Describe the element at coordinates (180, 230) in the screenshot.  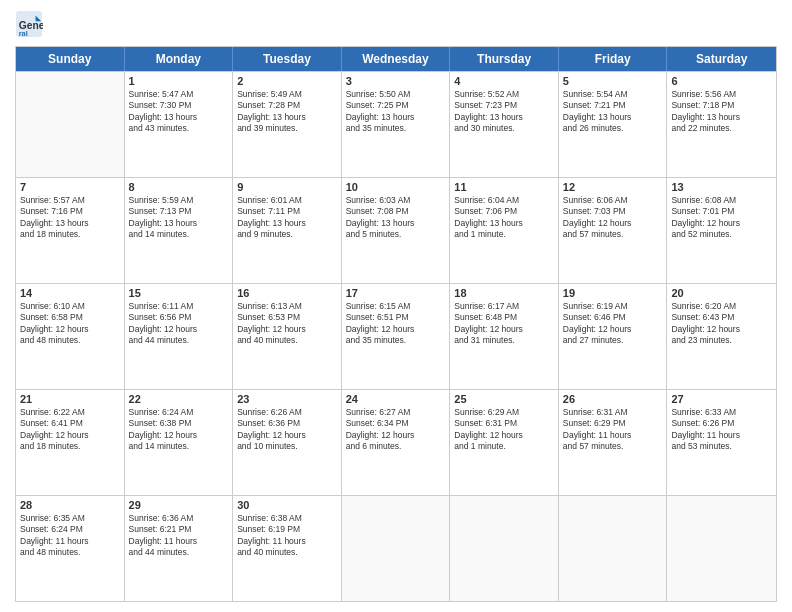
I see `day-cell-8: 8Sunrise: 5:59 AMSunset: 7:13 PMDaylight…` at that location.